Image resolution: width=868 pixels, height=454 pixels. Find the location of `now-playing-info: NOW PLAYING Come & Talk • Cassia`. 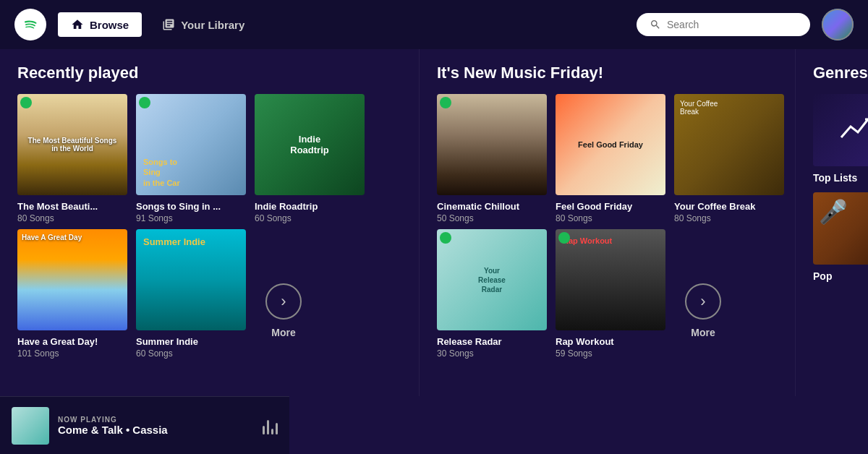

now-playing-info: NOW PLAYING Come & Talk • Cassia is located at coordinates (156, 426).